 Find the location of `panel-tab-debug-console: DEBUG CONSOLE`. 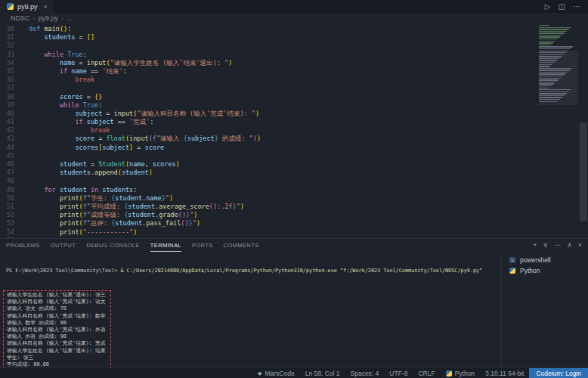

panel-tab-debug-console: DEBUG CONSOLE is located at coordinates (113, 245).